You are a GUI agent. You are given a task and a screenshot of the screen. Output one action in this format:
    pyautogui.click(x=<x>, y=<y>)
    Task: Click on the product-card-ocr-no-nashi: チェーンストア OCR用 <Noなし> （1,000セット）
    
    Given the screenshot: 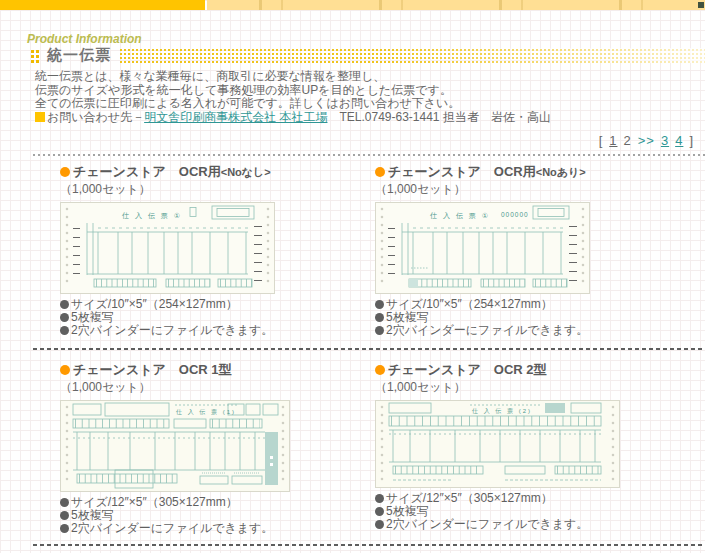 What is the action you would take?
    pyautogui.click(x=215, y=251)
    